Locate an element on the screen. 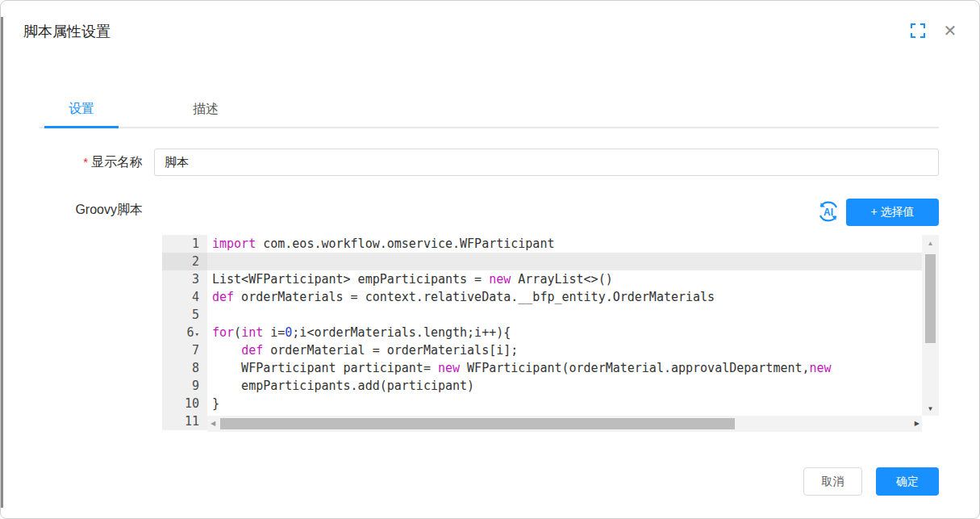 Image resolution: width=980 pixels, height=519 pixels. display-name-input is located at coordinates (547, 162).